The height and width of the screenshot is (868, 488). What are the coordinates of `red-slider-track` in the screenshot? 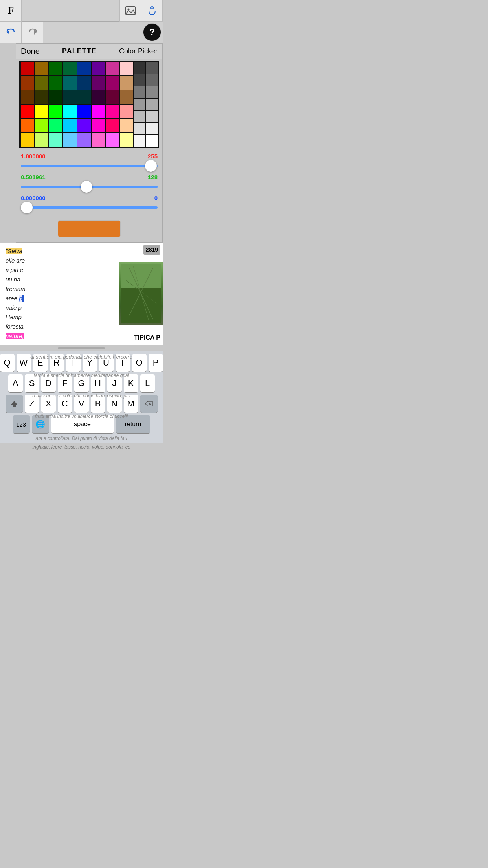 It's located at (89, 166).